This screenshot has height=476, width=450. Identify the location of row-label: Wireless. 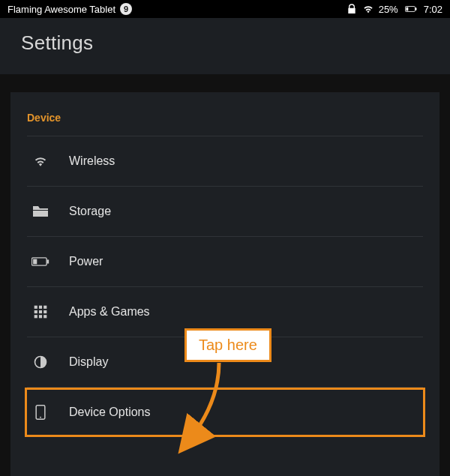
(92, 161).